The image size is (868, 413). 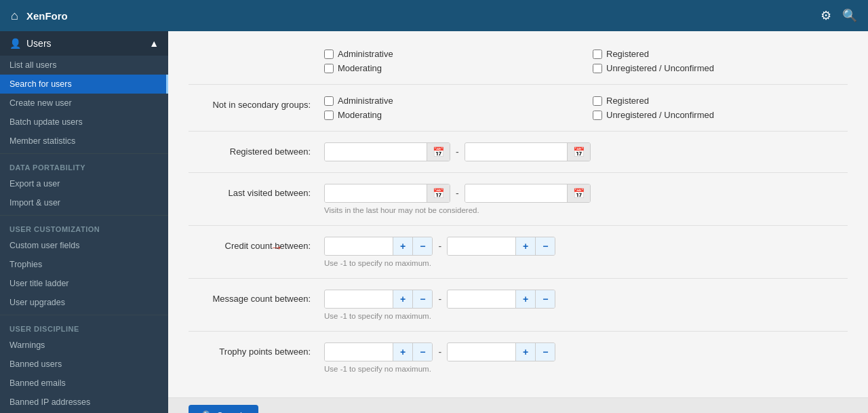 I want to click on credit-min-plus-btn: +, so click(x=403, y=246).